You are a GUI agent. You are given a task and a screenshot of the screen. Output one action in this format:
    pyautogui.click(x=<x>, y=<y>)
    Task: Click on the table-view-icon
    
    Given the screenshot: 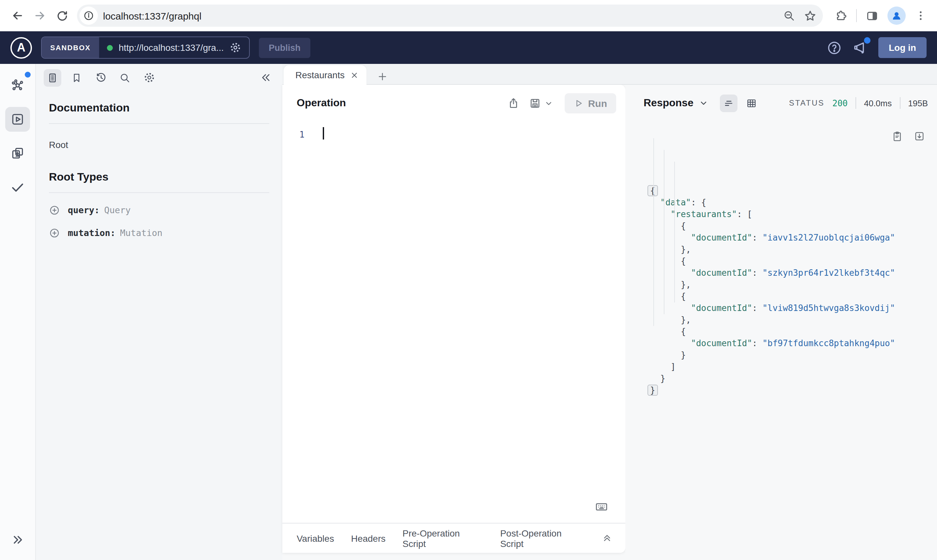 What is the action you would take?
    pyautogui.click(x=752, y=103)
    